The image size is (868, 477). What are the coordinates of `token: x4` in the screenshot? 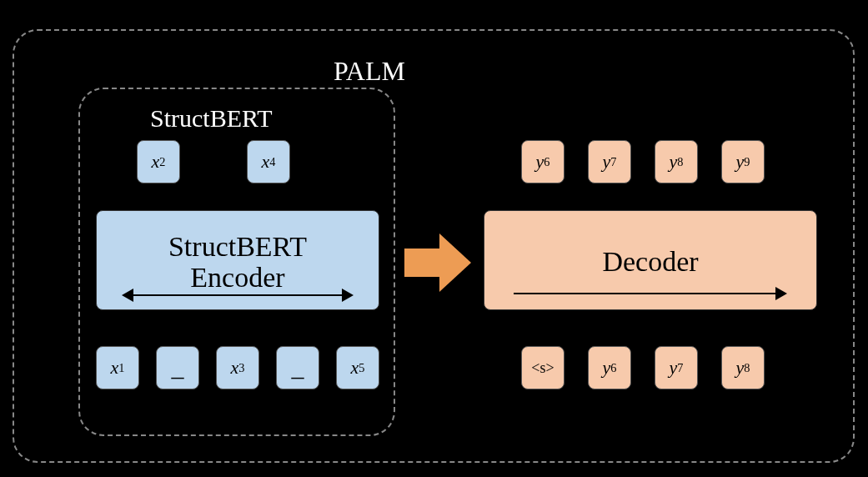 It's located at (268, 162).